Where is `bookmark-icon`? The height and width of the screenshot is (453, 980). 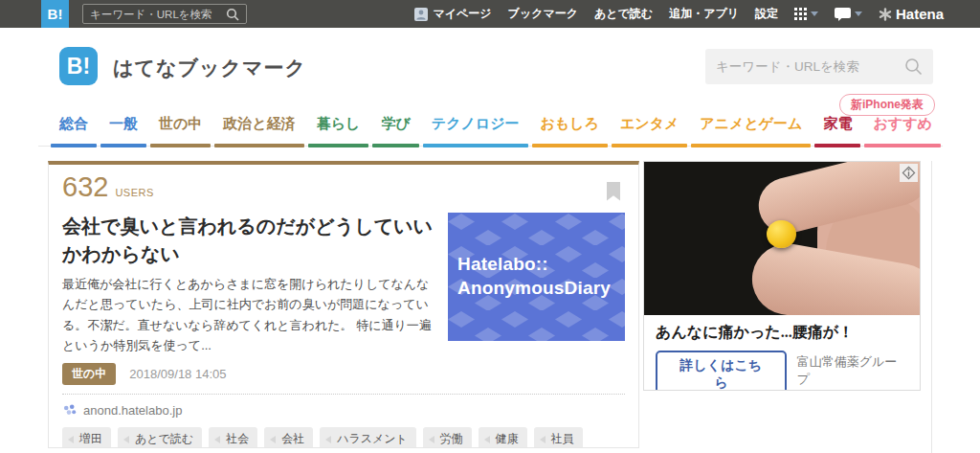 bookmark-icon is located at coordinates (613, 192).